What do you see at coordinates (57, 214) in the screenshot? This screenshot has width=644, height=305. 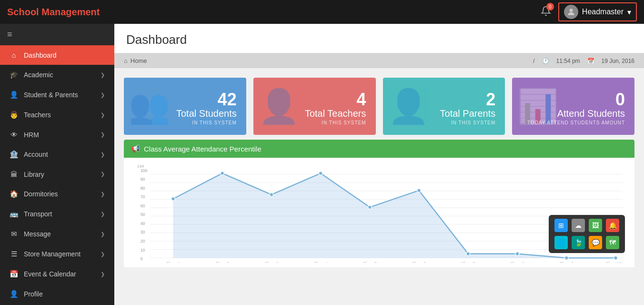 I see `sidebar-item-transport: 🚌 Transport ❯` at bounding box center [57, 214].